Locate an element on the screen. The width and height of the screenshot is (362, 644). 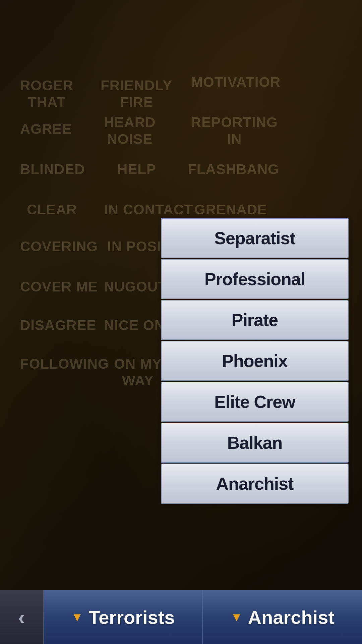
bg-phrase-grenade: Grenade is located at coordinates (231, 210).